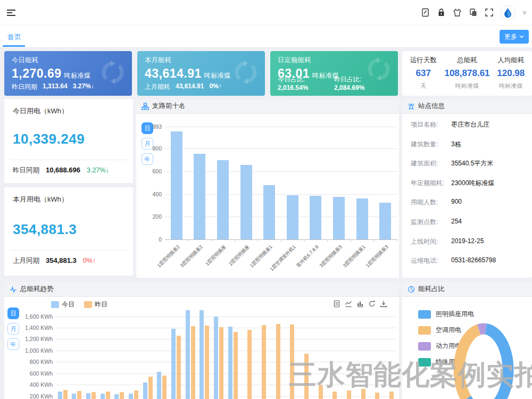 This screenshot has width=532, height=399. Describe the element at coordinates (384, 304) in the screenshot. I see `download-icon` at that location.